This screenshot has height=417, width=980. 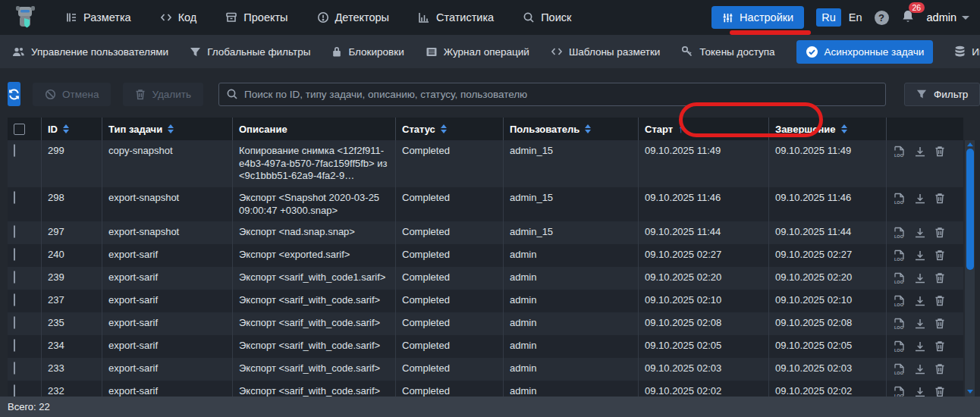 What do you see at coordinates (881, 18) in the screenshot?
I see `help-icon: ?` at bounding box center [881, 18].